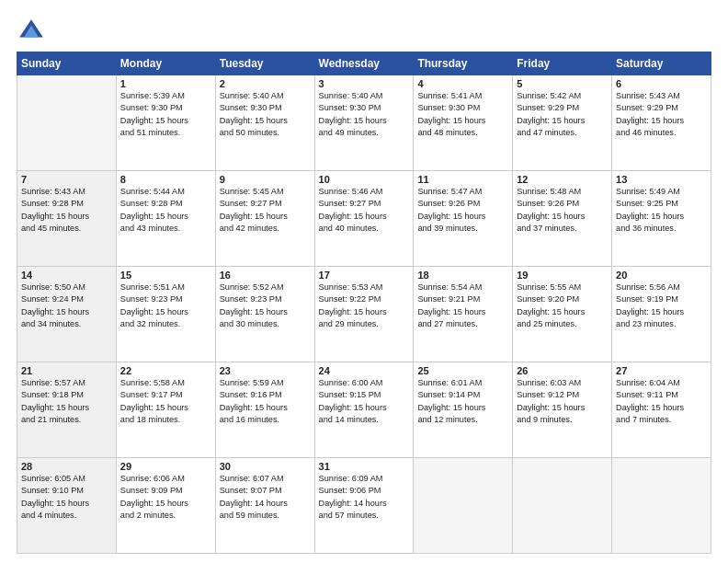 The width and height of the screenshot is (728, 563). Describe the element at coordinates (463, 84) in the screenshot. I see `day-number: 4` at that location.